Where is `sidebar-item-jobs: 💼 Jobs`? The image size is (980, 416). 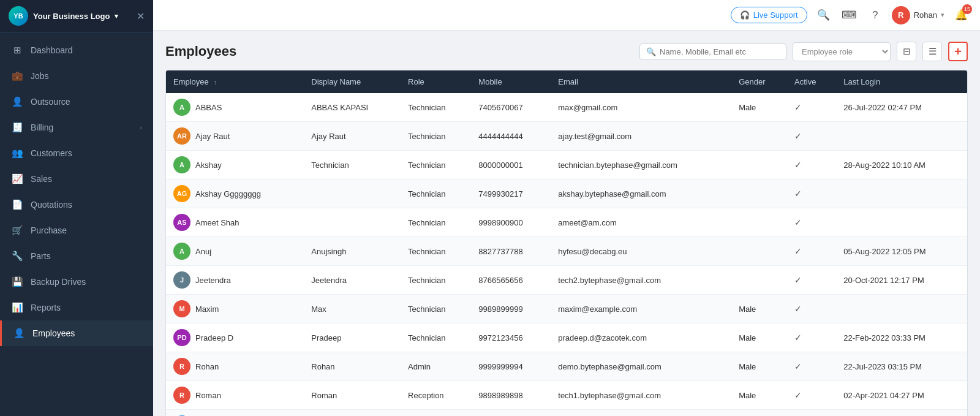 sidebar-item-jobs: 💼 Jobs is located at coordinates (77, 76).